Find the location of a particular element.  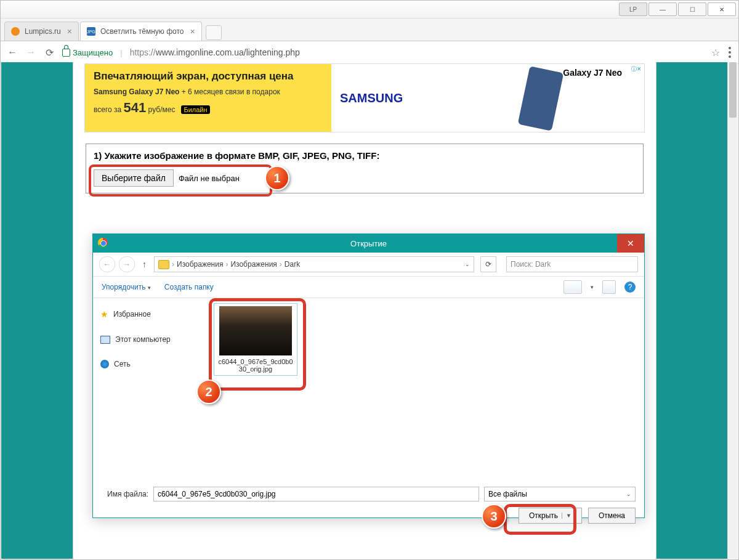

sidebar-item-computer: Этот компьютер is located at coordinates (149, 339).